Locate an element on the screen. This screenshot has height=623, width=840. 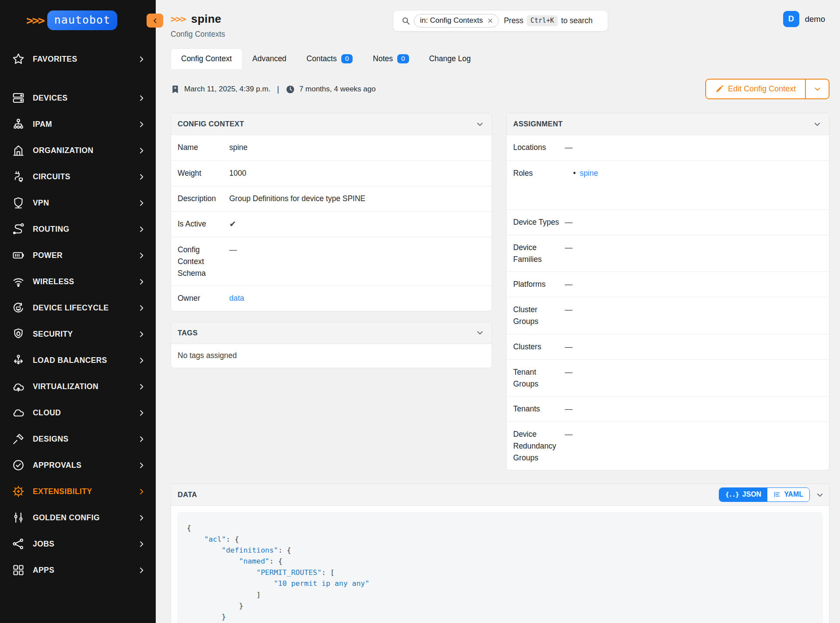
sidebar-item-approvals: APPROVALS is located at coordinates (78, 465).